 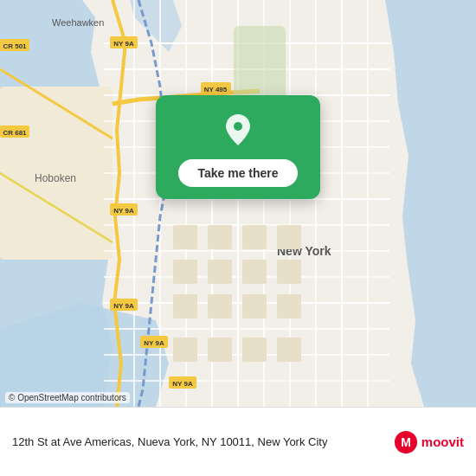 What do you see at coordinates (406, 442) in the screenshot?
I see `svg-text: M` at bounding box center [406, 442].